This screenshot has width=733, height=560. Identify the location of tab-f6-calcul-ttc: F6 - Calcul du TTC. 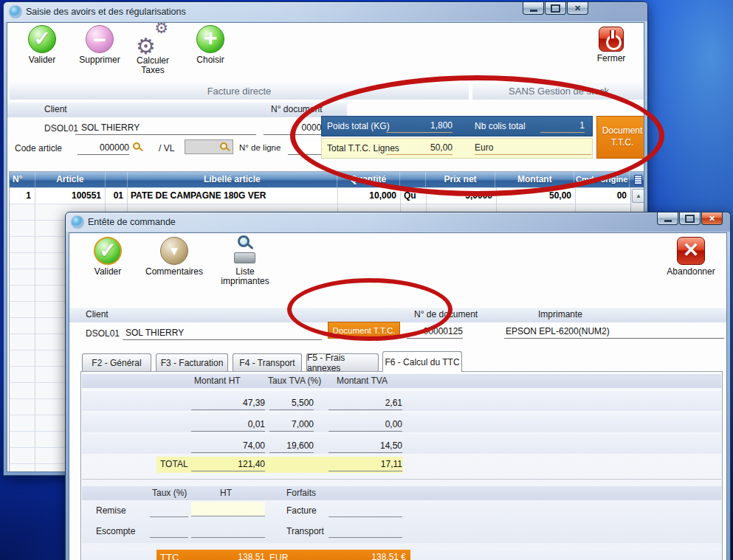
(422, 362).